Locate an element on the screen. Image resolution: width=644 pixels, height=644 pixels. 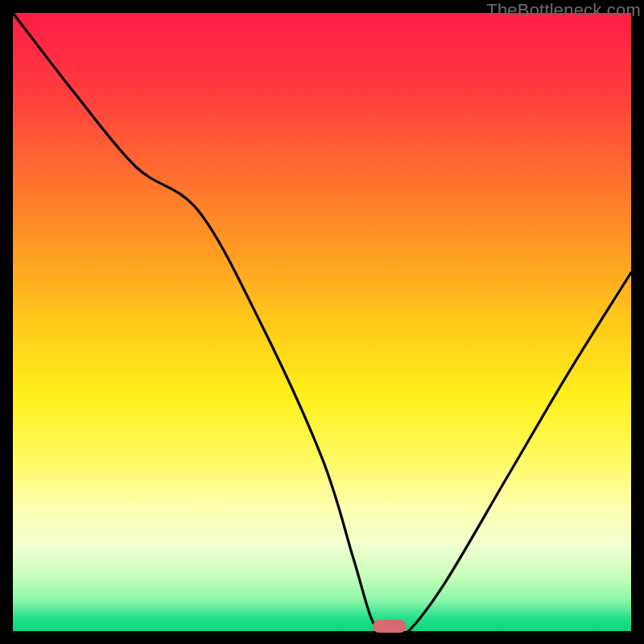
optimal-marker is located at coordinates (390, 626).